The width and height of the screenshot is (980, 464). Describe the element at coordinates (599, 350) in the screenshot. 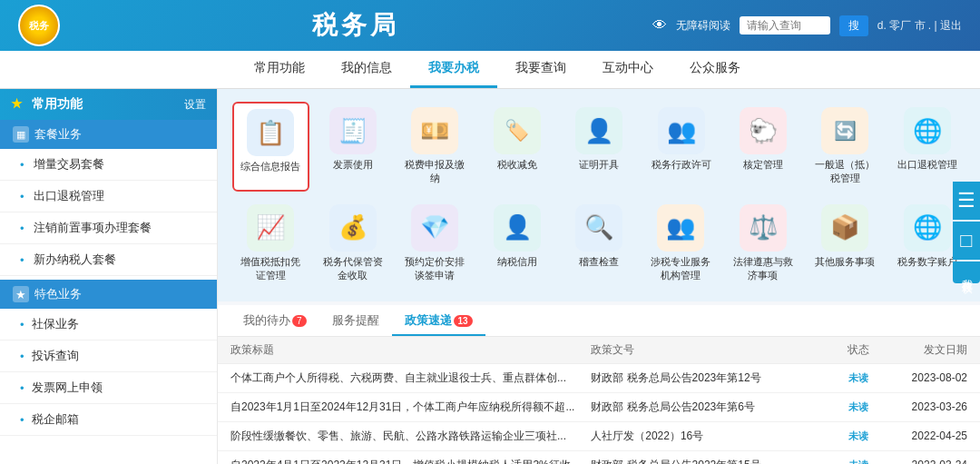

I see `table-header: 政策标题 政策文号 状态 发文日期` at that location.